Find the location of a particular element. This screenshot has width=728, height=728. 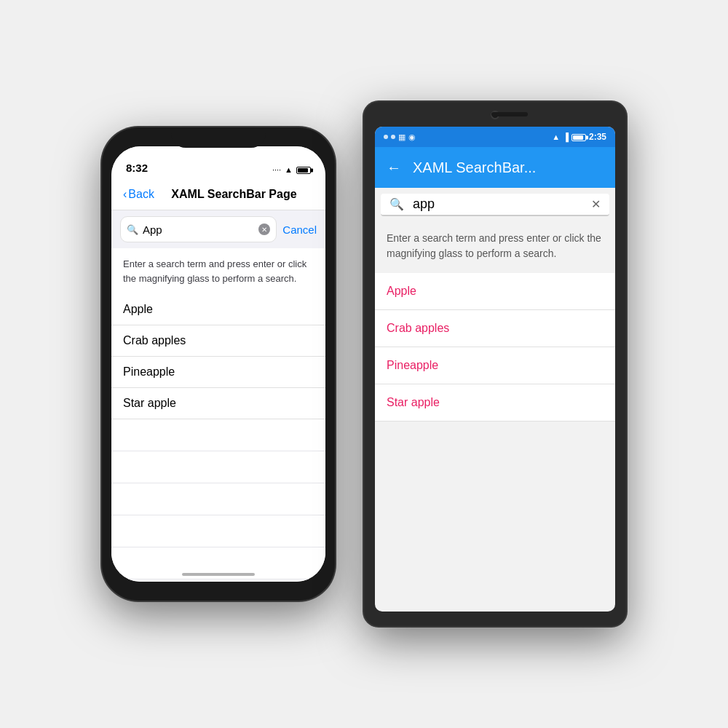

chevron-left-icon: ‹ is located at coordinates (125, 194).